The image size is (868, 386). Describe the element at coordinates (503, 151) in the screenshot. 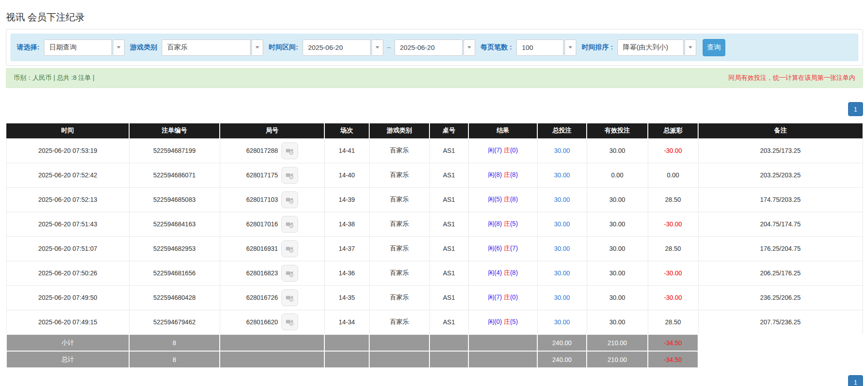

I see `cell-result: 闲(7) 庄(0)` at that location.